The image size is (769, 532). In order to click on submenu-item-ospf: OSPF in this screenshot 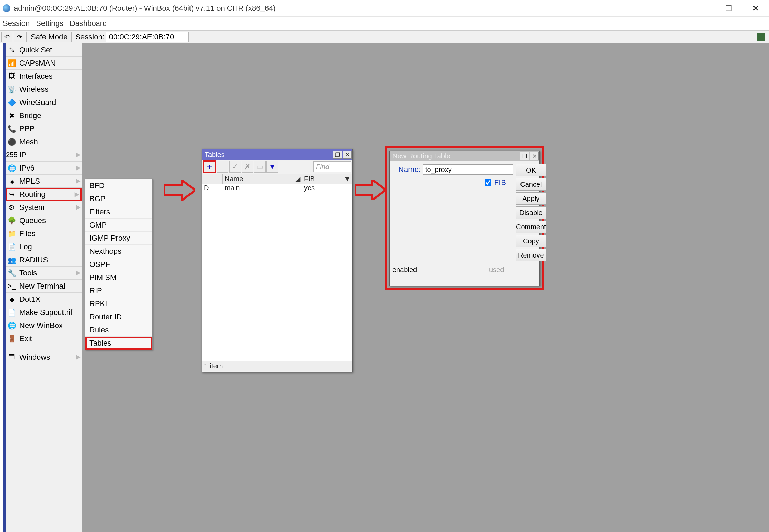, I will do `click(119, 264)`.